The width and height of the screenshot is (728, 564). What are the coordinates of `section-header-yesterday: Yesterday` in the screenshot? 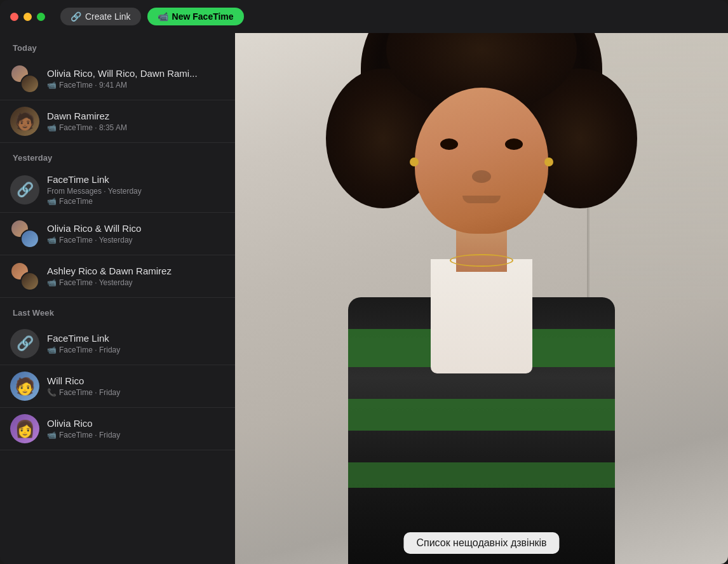 It's located at (118, 155).